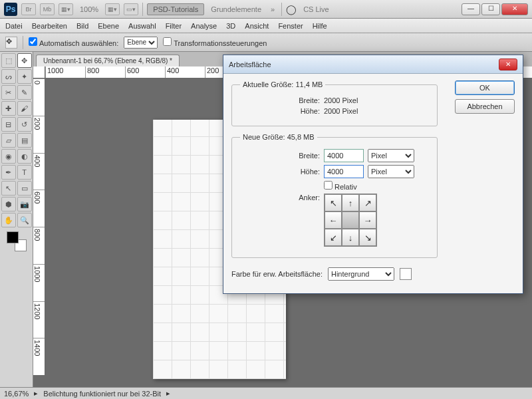 The image size is (532, 399). I want to click on brush-tool: 🖌, so click(25, 108).